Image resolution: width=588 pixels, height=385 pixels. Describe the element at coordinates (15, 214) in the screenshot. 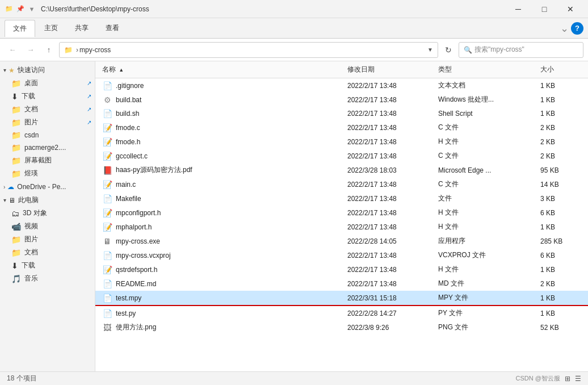

I see `3d-icon: 🗂` at that location.